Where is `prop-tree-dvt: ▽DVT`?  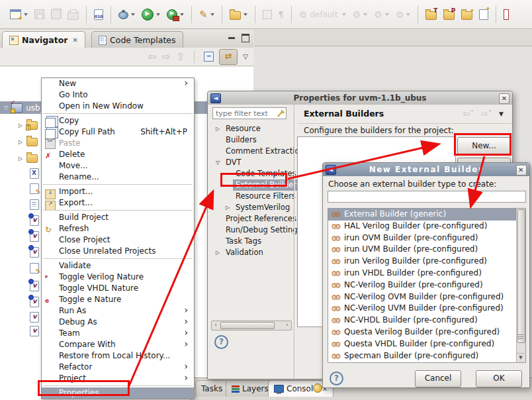 prop-tree-dvt: ▽DVT is located at coordinates (250, 163).